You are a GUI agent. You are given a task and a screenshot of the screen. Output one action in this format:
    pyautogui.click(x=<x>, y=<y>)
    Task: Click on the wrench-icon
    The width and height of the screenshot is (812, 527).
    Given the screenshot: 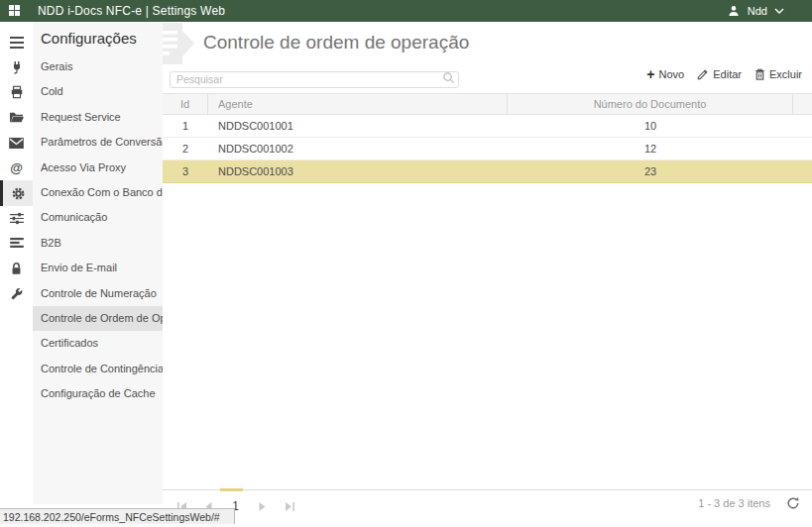 What is the action you would take?
    pyautogui.click(x=16, y=293)
    